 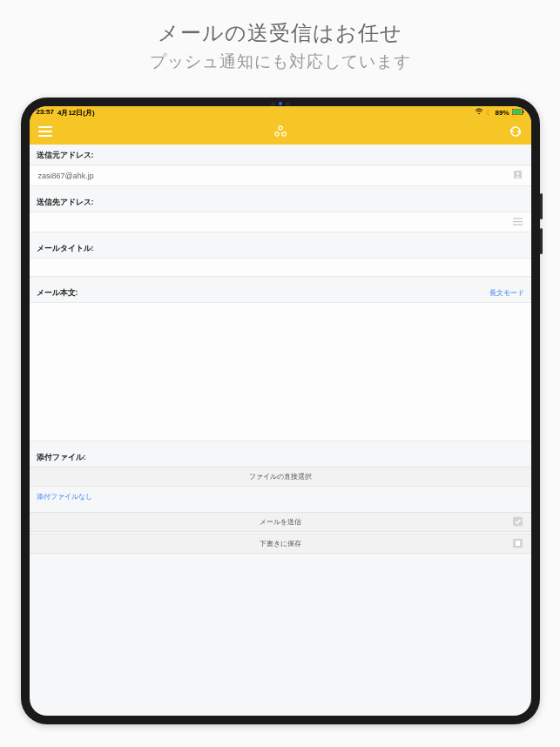 I want to click on send-icon, so click(x=517, y=522).